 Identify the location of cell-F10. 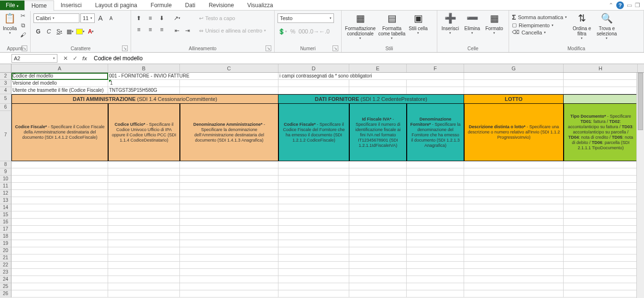
(435, 179).